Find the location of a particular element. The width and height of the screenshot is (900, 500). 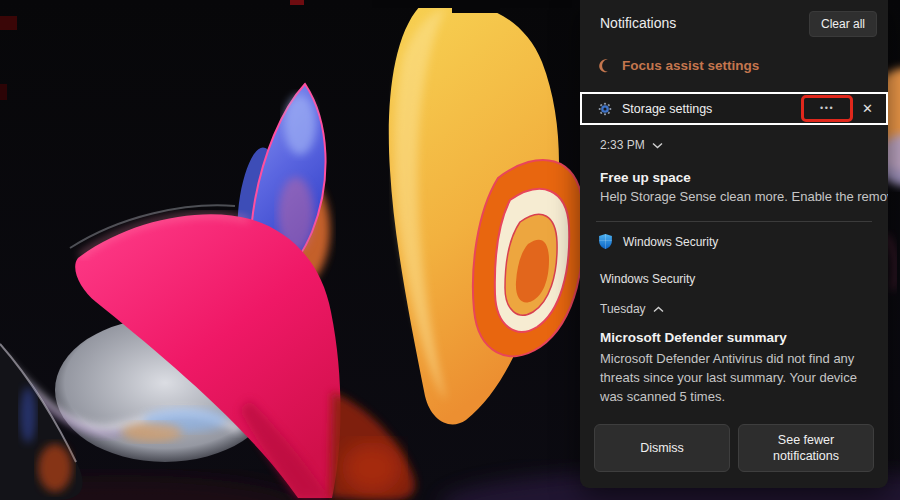

dismiss-button: Dismiss is located at coordinates (662, 448).